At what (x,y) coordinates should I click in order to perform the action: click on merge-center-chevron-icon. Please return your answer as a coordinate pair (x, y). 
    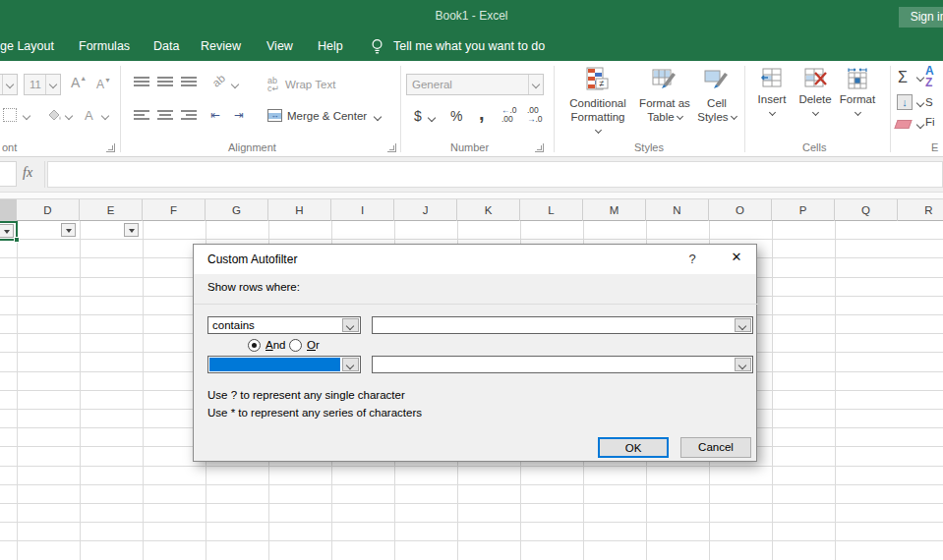
    Looking at the image, I should click on (378, 117).